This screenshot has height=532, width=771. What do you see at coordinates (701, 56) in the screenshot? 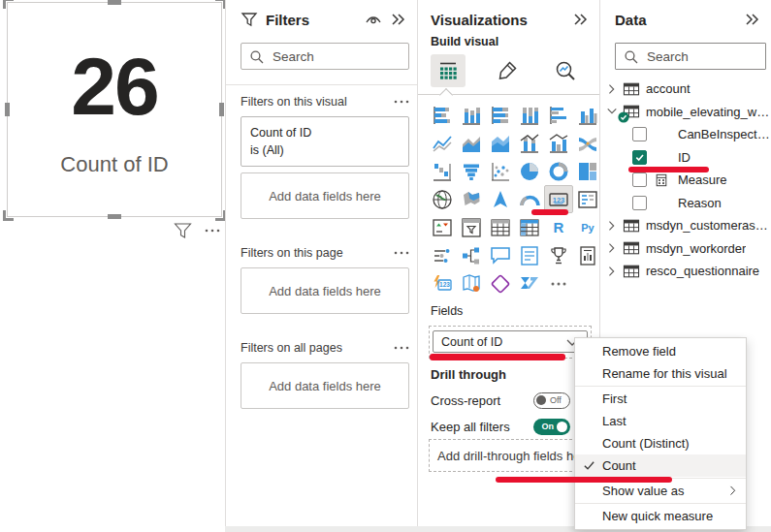
I see `data-search-input` at bounding box center [701, 56].